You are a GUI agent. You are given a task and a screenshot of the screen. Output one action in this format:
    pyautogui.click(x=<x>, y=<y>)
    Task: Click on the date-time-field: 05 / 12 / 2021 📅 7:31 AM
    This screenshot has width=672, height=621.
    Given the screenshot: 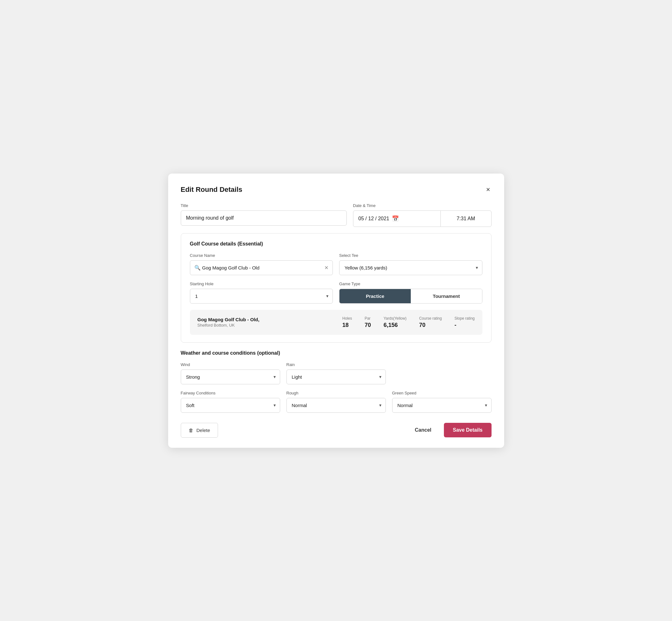 What is the action you would take?
    pyautogui.click(x=422, y=218)
    